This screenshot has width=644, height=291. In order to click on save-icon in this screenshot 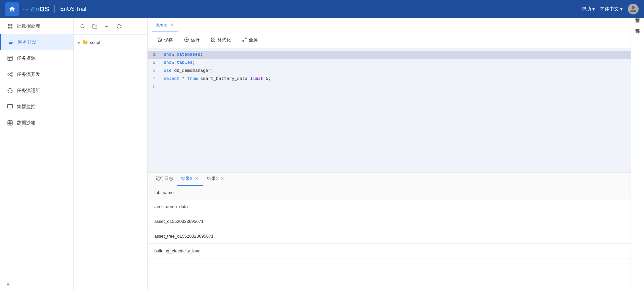, I will do `click(160, 40)`.